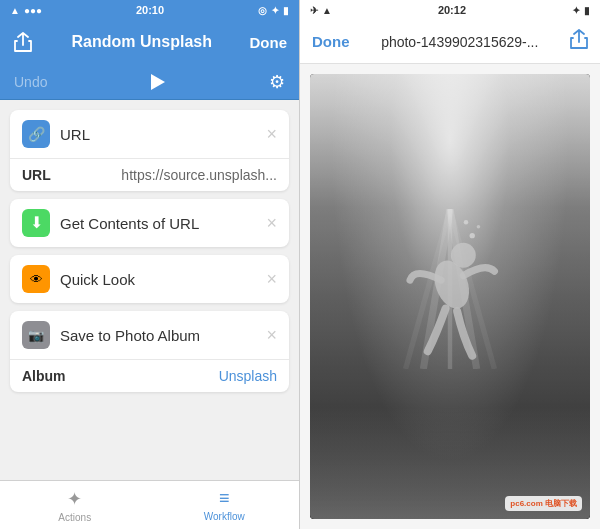  I want to click on wand-icon: ✦, so click(74, 499).